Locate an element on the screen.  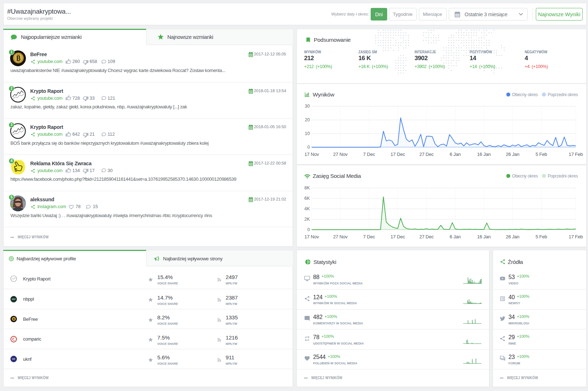
svg-text: KNF is located at coordinates (14, 359).